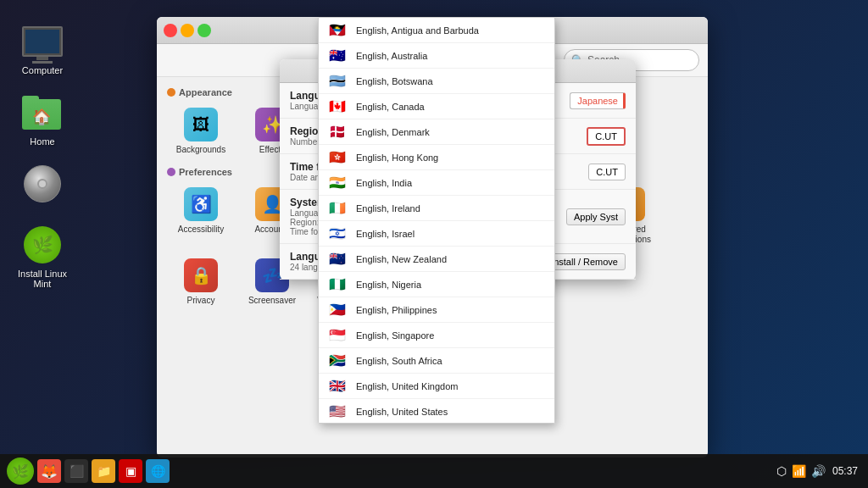  I want to click on appearance-label: Appearance, so click(205, 92).